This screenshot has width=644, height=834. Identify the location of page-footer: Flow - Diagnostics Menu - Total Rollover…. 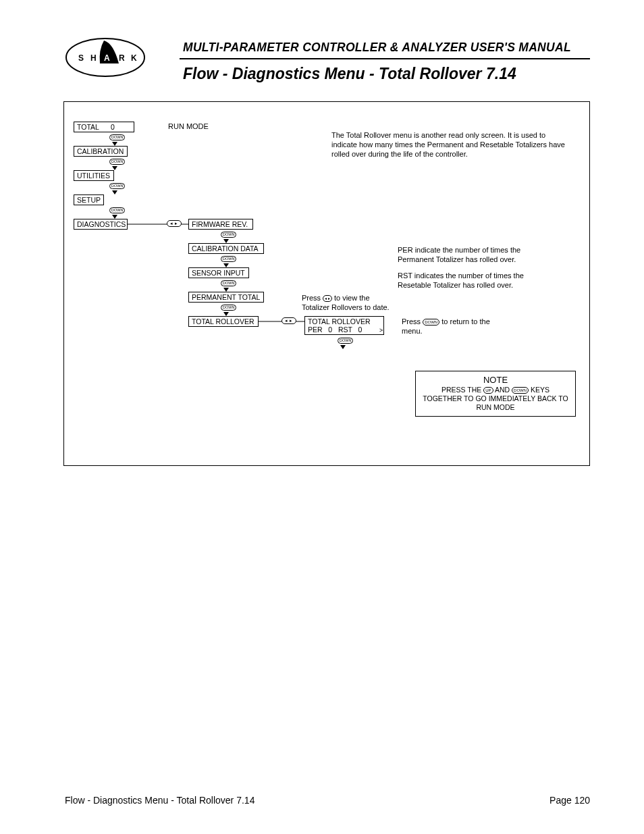
(327, 800).